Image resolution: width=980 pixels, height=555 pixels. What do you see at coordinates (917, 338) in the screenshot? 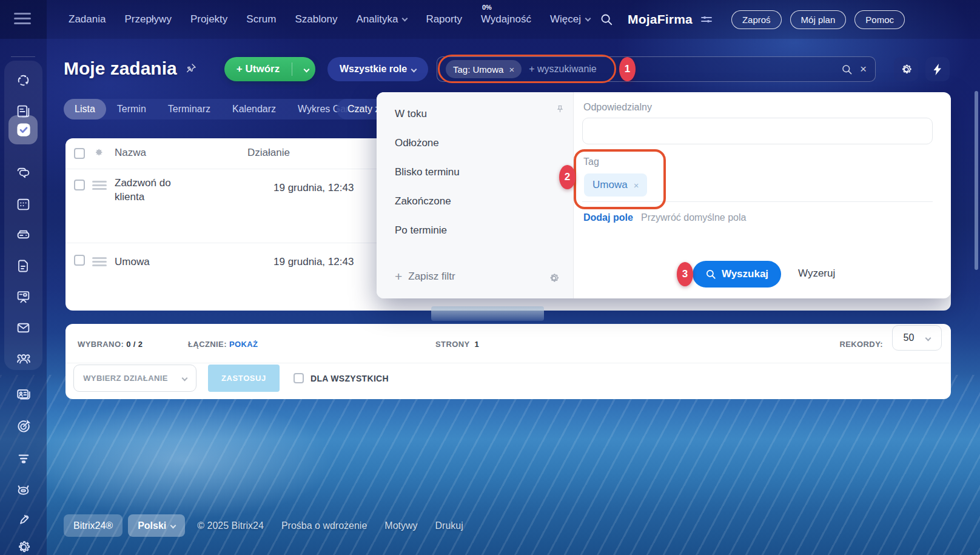
I see `records-per-page-select: 50` at bounding box center [917, 338].